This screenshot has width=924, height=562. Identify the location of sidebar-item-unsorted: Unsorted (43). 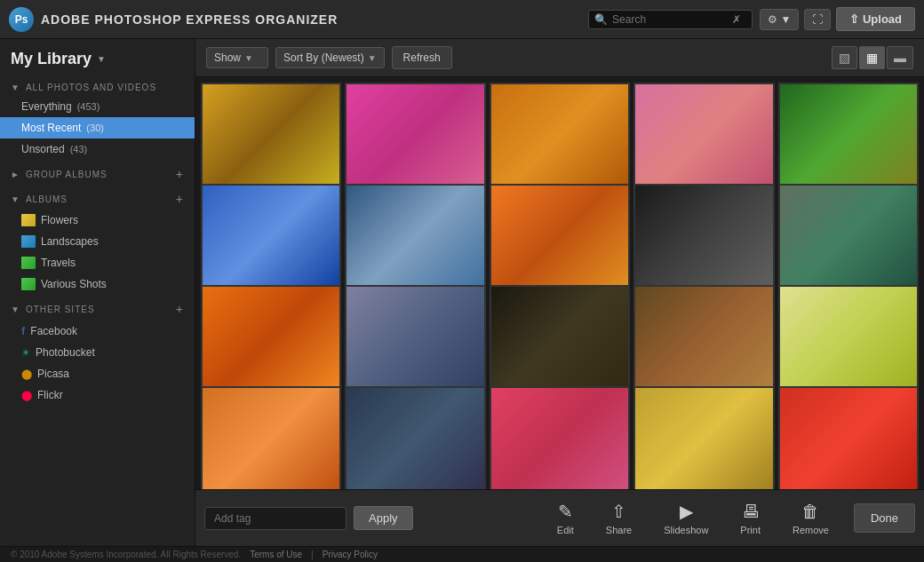
(98, 149).